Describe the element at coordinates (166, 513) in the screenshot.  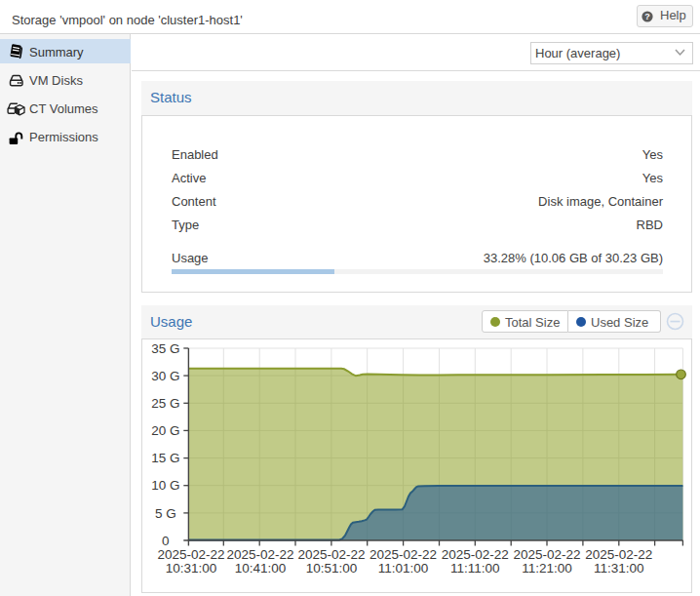
I see `svg-text: 5 G` at that location.